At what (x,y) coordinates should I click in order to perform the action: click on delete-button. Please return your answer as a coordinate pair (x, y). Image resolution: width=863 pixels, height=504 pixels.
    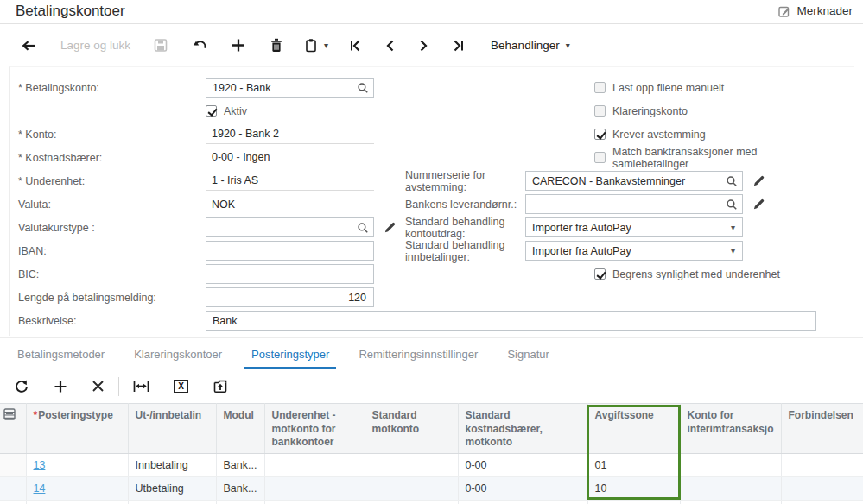
    Looking at the image, I should click on (276, 46).